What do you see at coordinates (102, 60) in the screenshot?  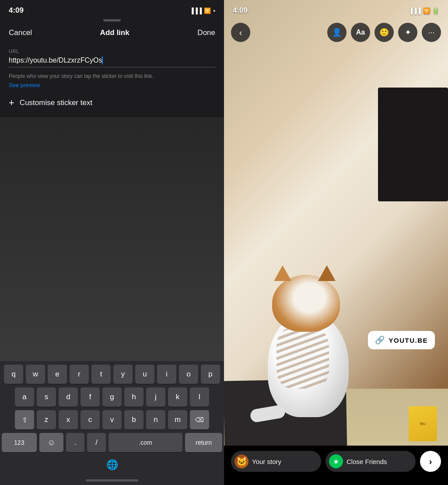 I see `text-cursor` at bounding box center [102, 60].